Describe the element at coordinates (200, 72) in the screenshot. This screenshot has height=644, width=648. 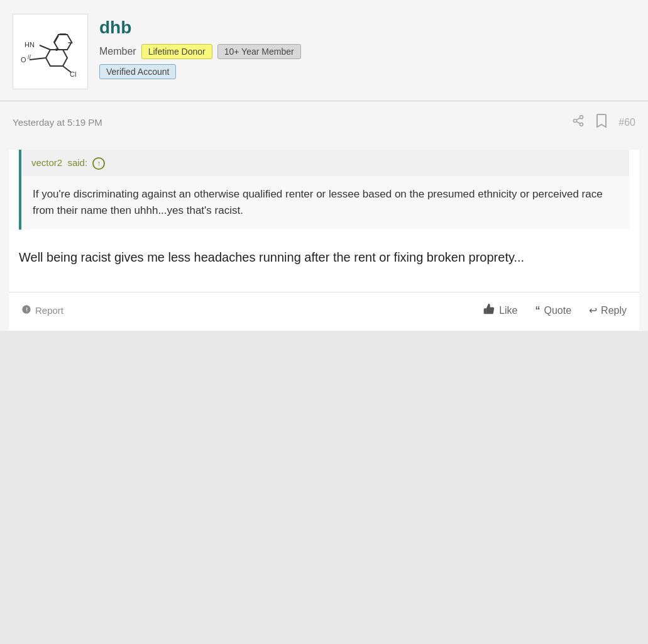
I see `badges-row-2: Verified Account` at that location.